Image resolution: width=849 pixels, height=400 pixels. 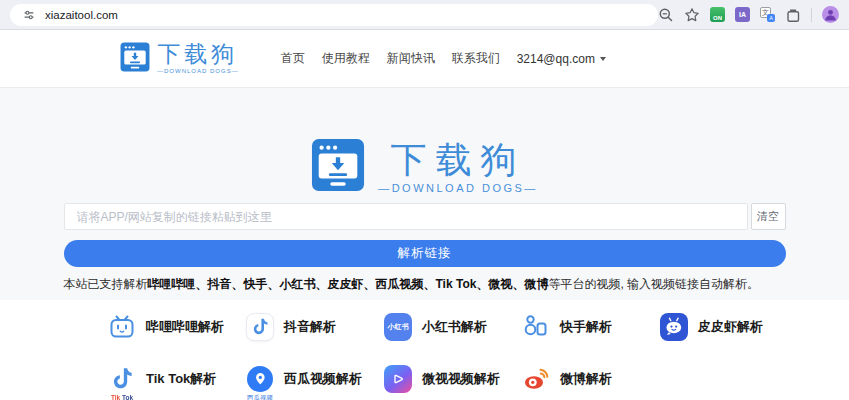 I want to click on clear-button: 清空, so click(x=768, y=216).